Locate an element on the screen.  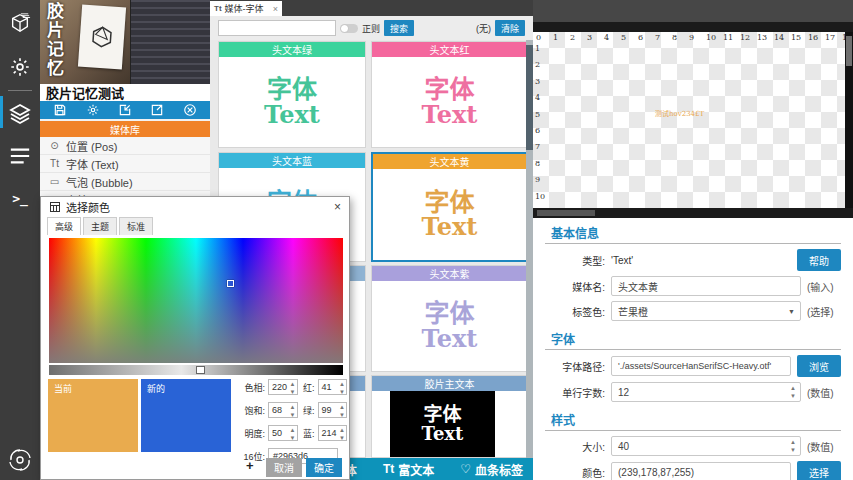
library-item-label: 字体 (Text) is located at coordinates (92, 164).